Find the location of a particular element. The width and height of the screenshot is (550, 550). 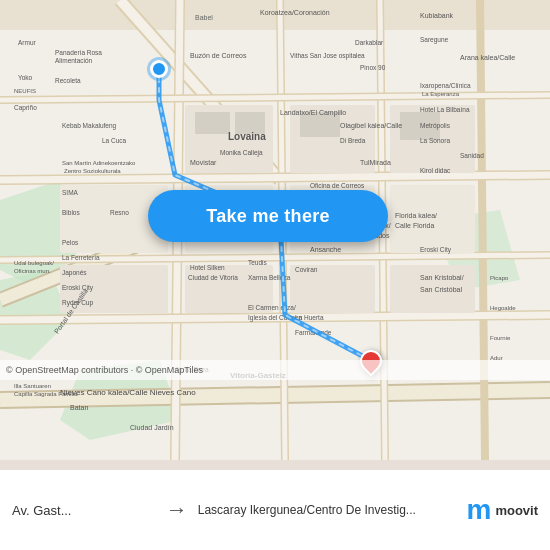

svg-text: Hegoalde is located at coordinates (503, 308).